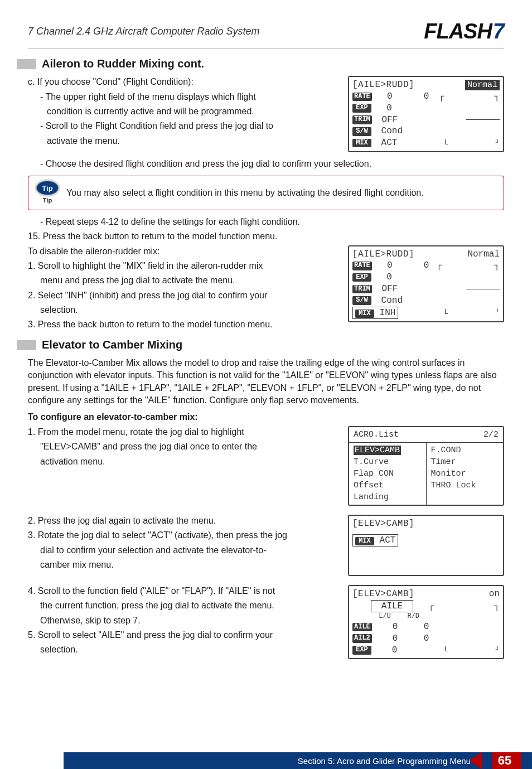 The image size is (532, 769). Describe the element at coordinates (395, 650) in the screenshot. I see `lcd5-exp-val: 0` at that location.